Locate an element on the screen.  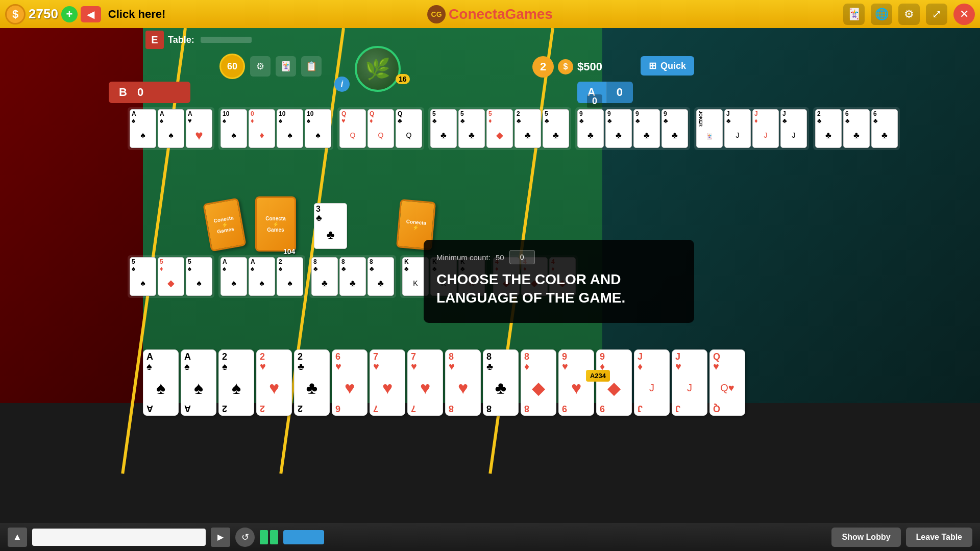
min-count-value: 50 is located at coordinates (500, 257).